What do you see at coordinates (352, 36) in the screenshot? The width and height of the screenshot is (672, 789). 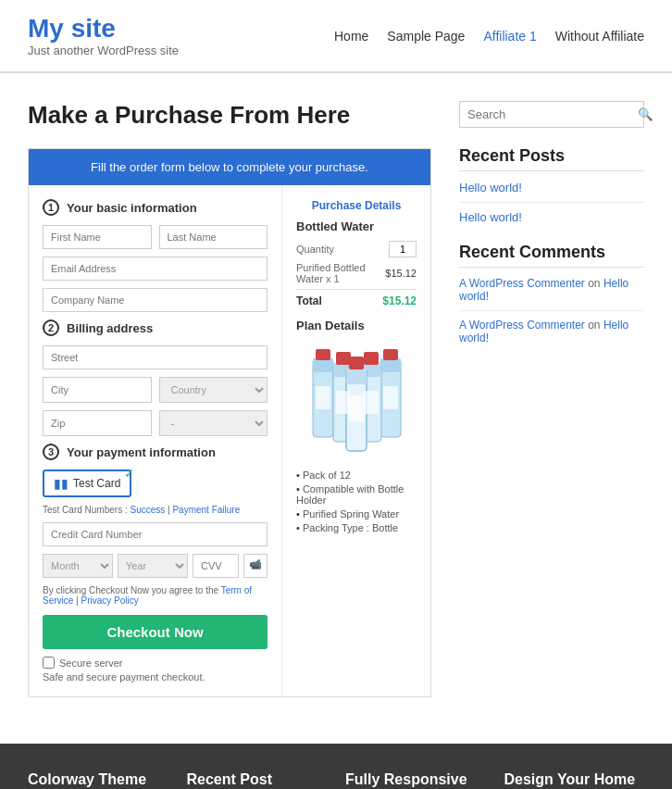 I see `nav-home: Home` at bounding box center [352, 36].